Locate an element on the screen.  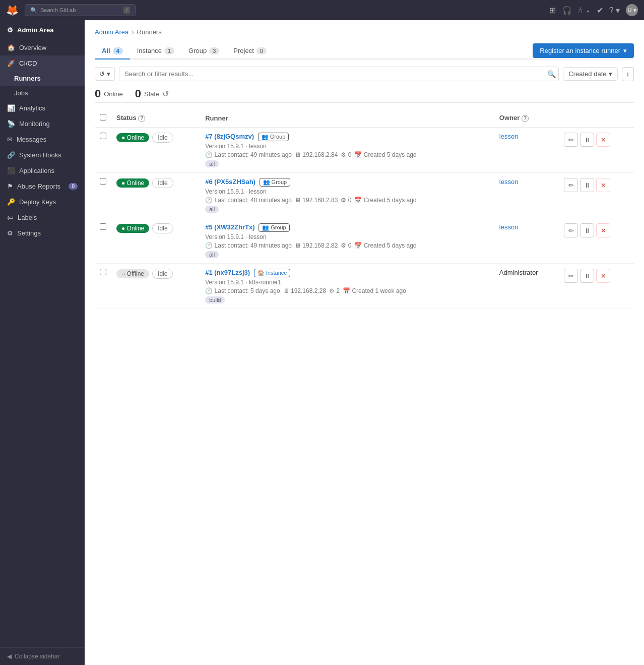
sidebar-item-jobs: Jobs is located at coordinates (42, 93).